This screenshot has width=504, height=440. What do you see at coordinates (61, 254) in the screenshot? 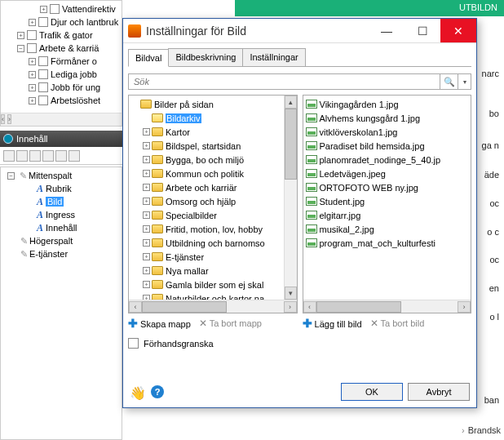
I see `structure-item: ✎E-tjänster` at bounding box center [61, 254].